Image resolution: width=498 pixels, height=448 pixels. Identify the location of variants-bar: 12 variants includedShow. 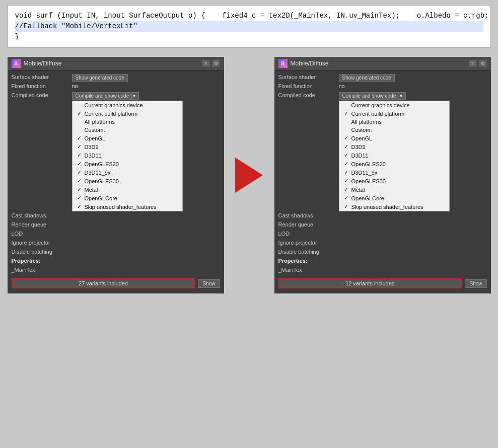
(383, 283).